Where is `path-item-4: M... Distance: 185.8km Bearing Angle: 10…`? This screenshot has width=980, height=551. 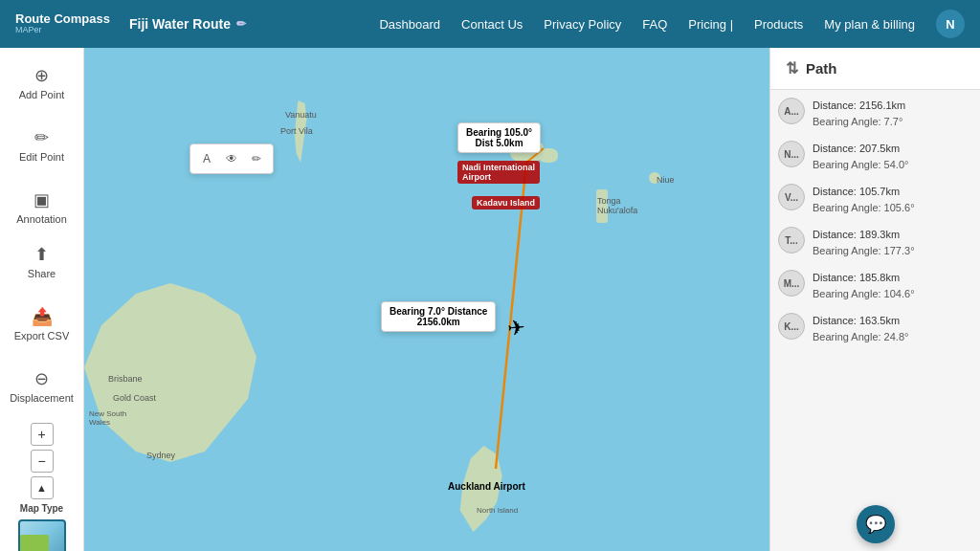 path-item-4: M... Distance: 185.8km Bearing Angle: 10… is located at coordinates (875, 285).